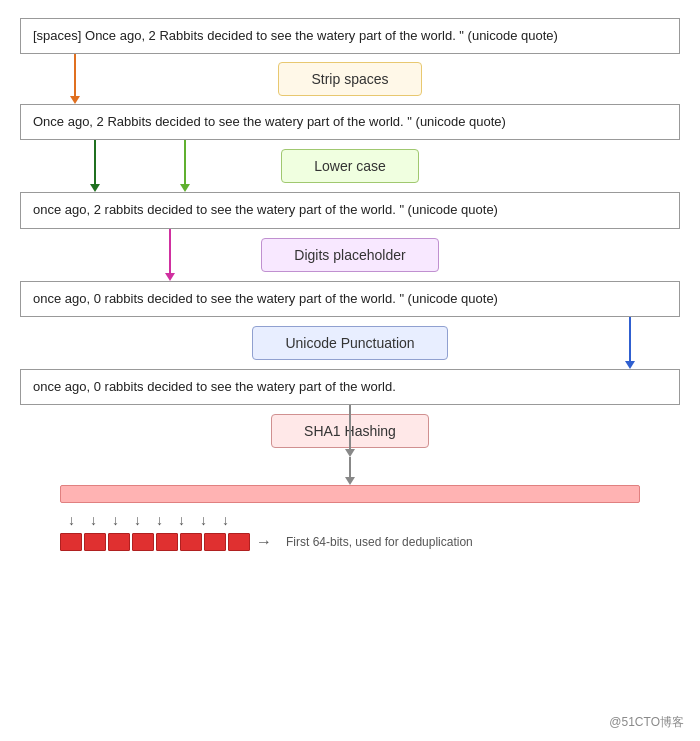  Describe the element at coordinates (350, 518) in the screenshot. I see `hash-down-arrows: ↓ ↓ ↓ ↓ ↓ ↓ ↓ ↓` at that location.